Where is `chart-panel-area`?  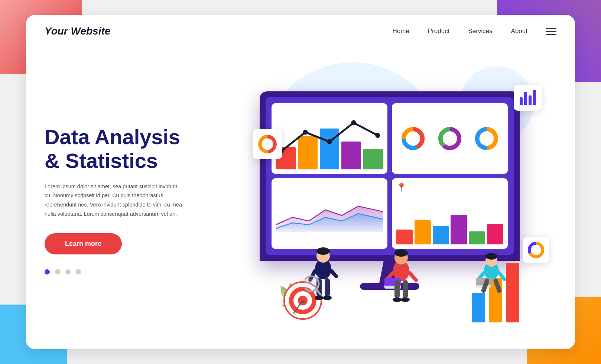 chart-panel-area is located at coordinates (329, 214).